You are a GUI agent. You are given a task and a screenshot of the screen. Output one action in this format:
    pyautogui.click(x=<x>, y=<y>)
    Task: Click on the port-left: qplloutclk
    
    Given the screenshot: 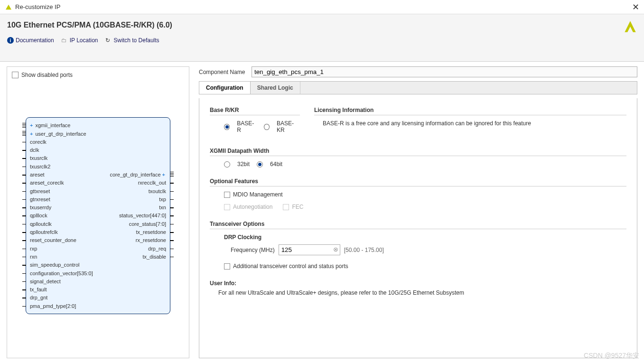 What is the action you would take?
    pyautogui.click(x=41, y=224)
    